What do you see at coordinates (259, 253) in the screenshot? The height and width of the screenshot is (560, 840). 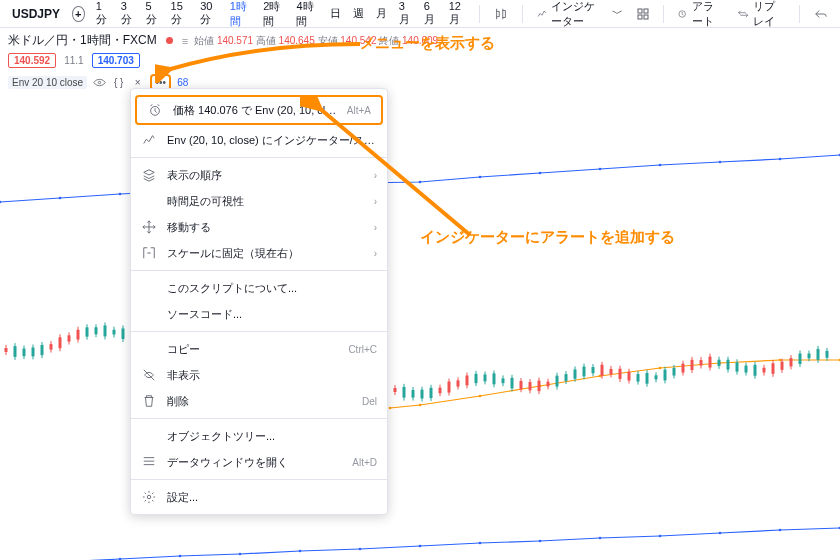 I see `menu-pin-scale: スケールに固定（現在右） ›` at bounding box center [259, 253].